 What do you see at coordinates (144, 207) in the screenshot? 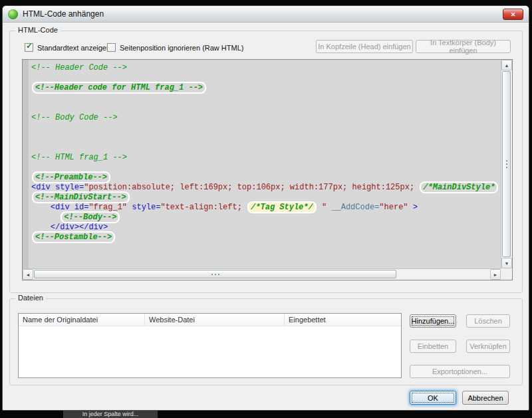
I see `code-segment: style=` at bounding box center [144, 207].